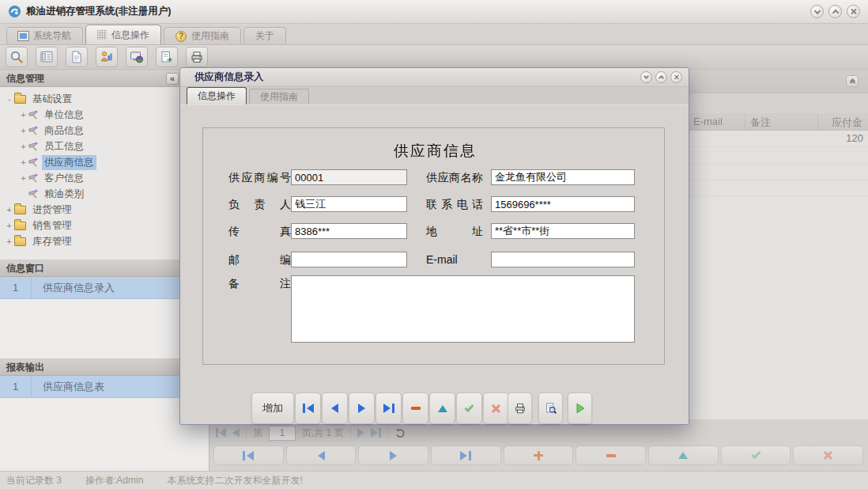 The width and height of the screenshot is (868, 489). Describe the element at coordinates (259, 178) in the screenshot. I see `supplier-no-label: 供应商编号` at that location.